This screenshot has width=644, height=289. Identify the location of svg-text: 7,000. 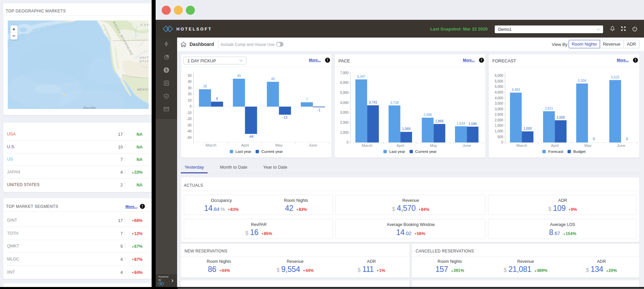
(344, 73).